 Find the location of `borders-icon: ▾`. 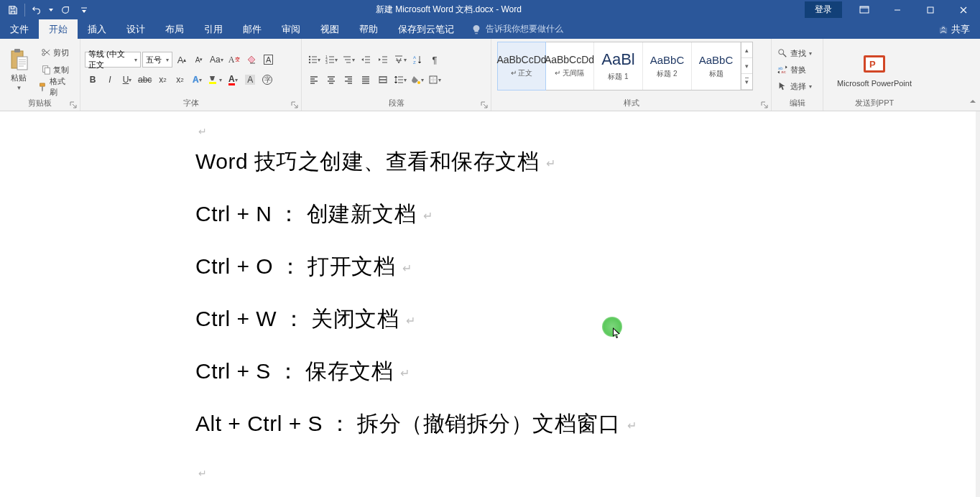

borders-icon: ▾ is located at coordinates (435, 80).